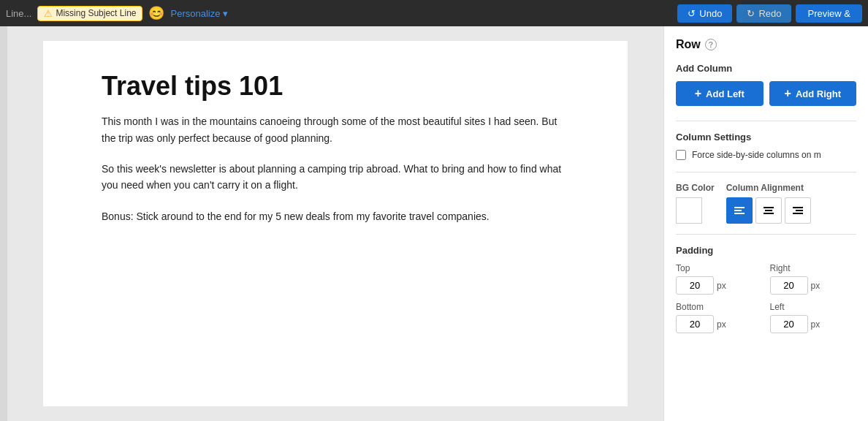 This screenshot has height=421, width=868. I want to click on padding-grid: Top px Right px Bottom px, so click(766, 298).